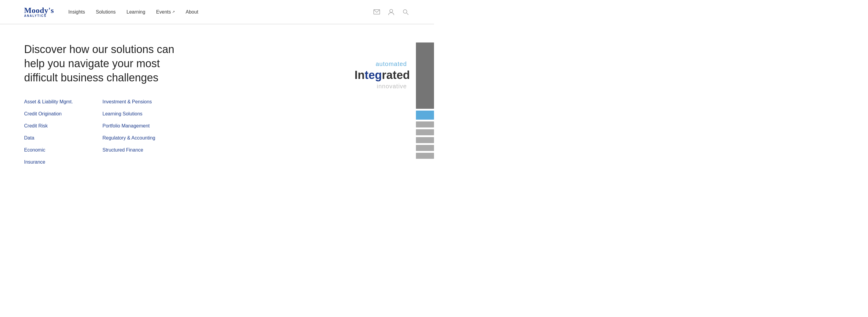 This screenshot has height=317, width=868. What do you see at coordinates (39, 12) in the screenshot?
I see `logo: Moody's ANALYTICS` at bounding box center [39, 12].